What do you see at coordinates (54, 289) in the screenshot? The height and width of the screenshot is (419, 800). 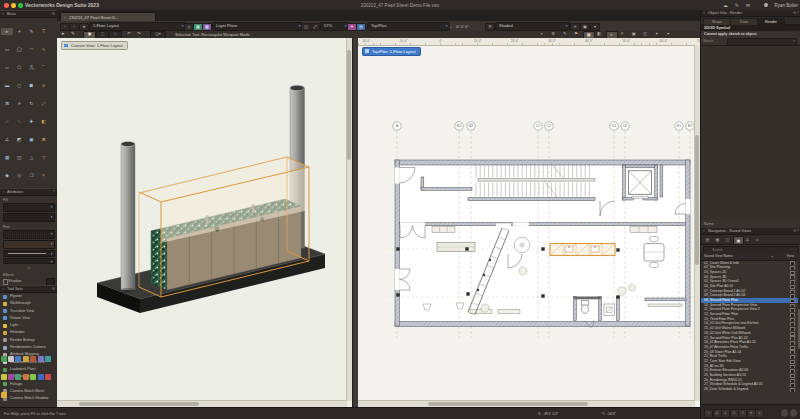 I see `palette-menu-icon: ☰` at bounding box center [54, 289].